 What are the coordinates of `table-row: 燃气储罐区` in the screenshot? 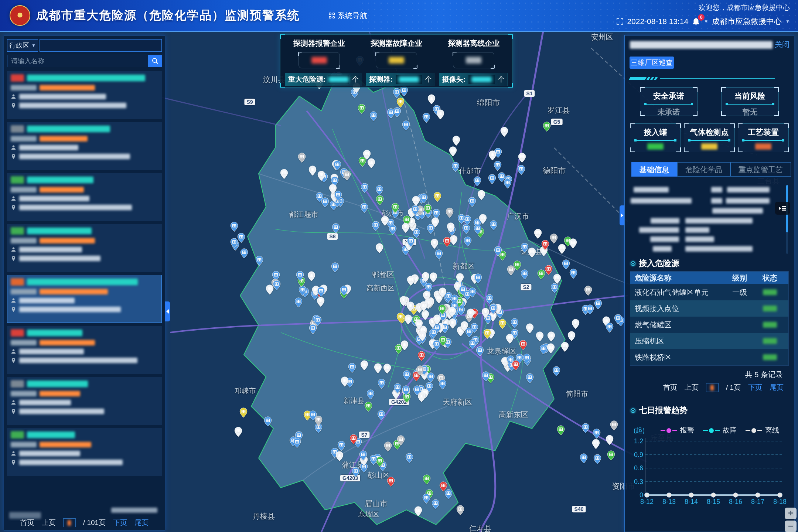 It's located at (709, 325).